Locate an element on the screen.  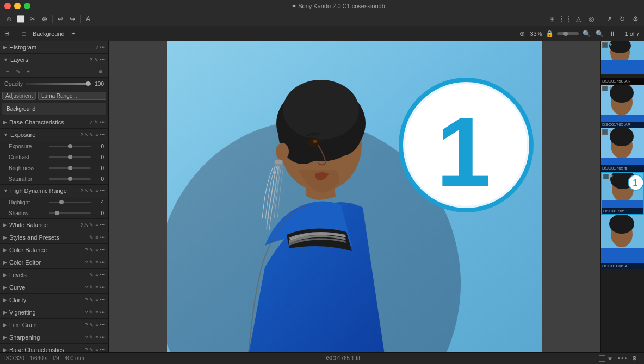
fullscreen-button is located at coordinates (27, 6).